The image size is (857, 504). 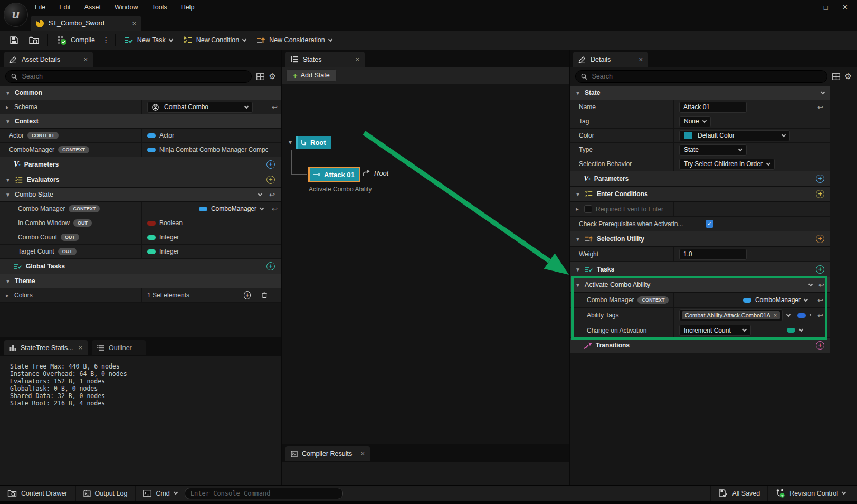 I want to click on stats-tab-close-icon: ×, so click(x=80, y=348).